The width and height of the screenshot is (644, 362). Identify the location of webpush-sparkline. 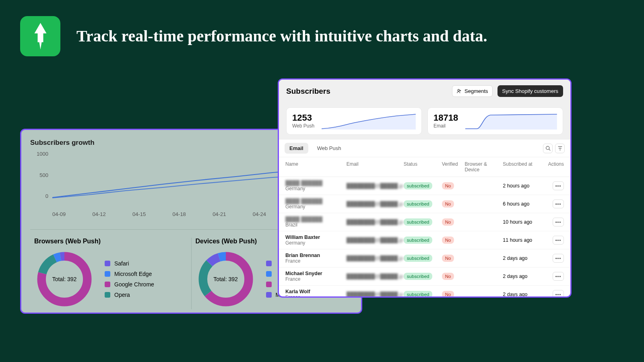
(369, 121).